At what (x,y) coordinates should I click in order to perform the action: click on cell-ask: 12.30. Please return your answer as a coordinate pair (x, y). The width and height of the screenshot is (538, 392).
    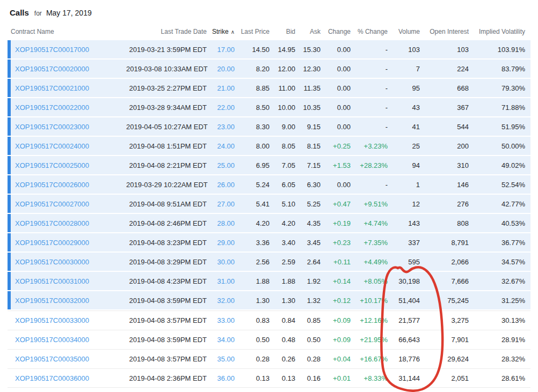
    Looking at the image, I should click on (308, 69).